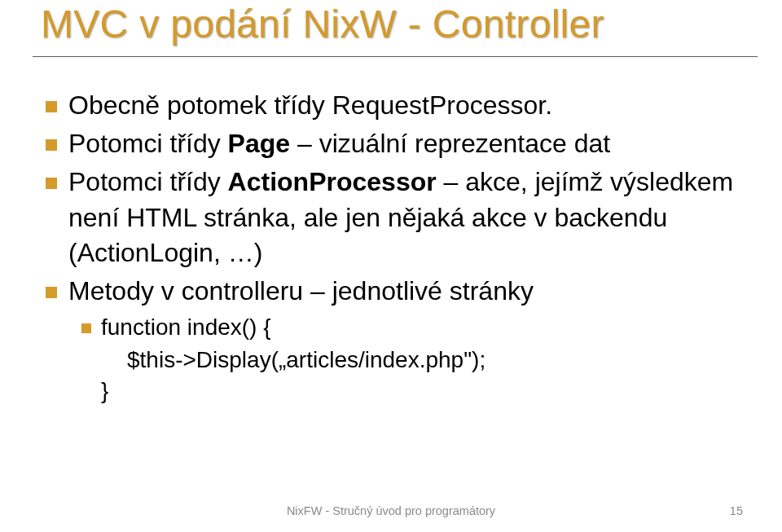 Image resolution: width=782 pixels, height=532 pixels. I want to click on sub-bullet-text: function index() {, so click(186, 328).